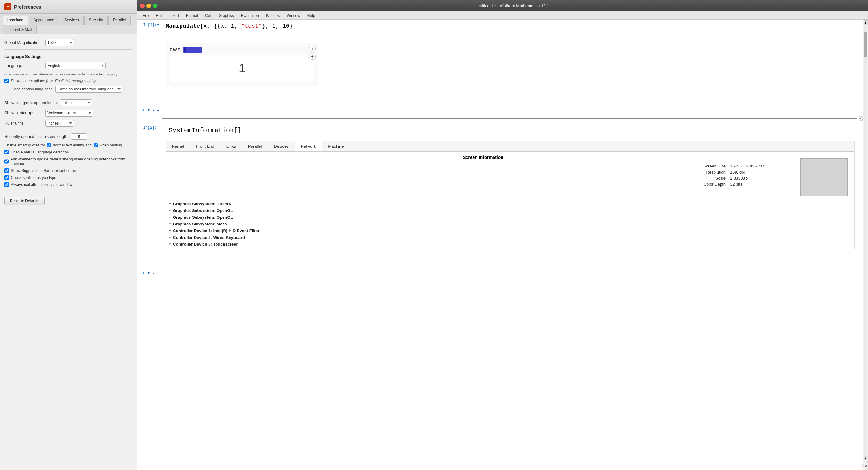 The image size is (868, 470). What do you see at coordinates (40, 152) in the screenshot?
I see `natural-language-label: Enable natural language detection` at bounding box center [40, 152].